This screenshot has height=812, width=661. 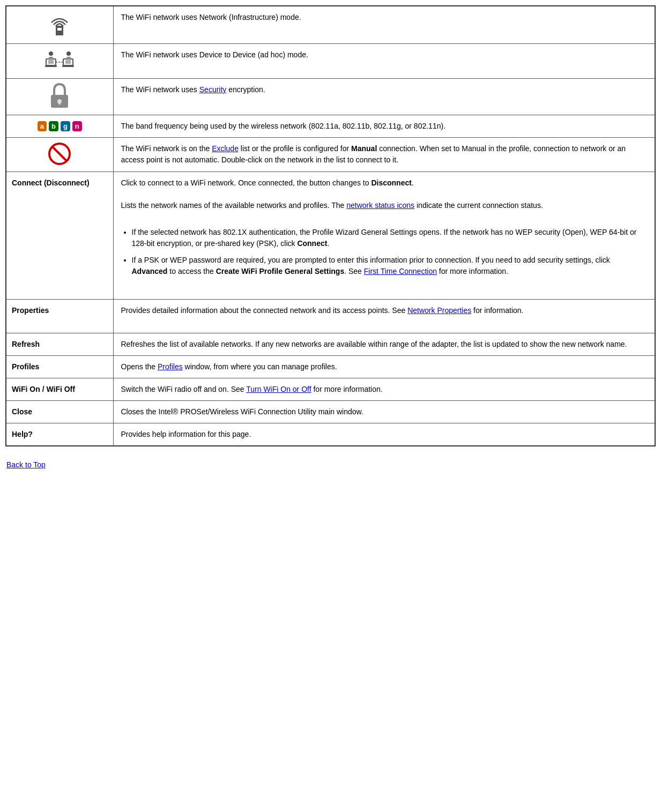 What do you see at coordinates (381, 205) in the screenshot?
I see `network-status-icons-link: network status icons` at bounding box center [381, 205].